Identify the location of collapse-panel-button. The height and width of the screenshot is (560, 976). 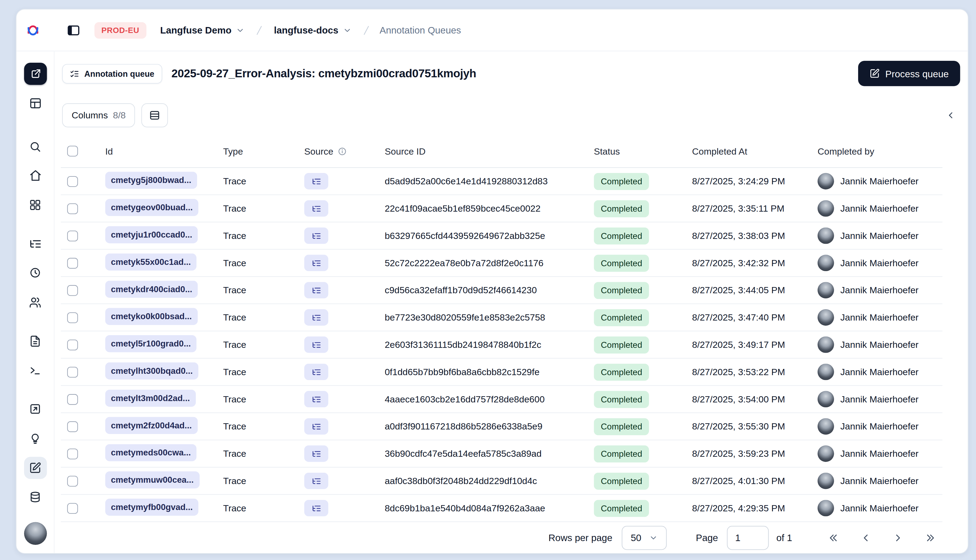
(951, 115).